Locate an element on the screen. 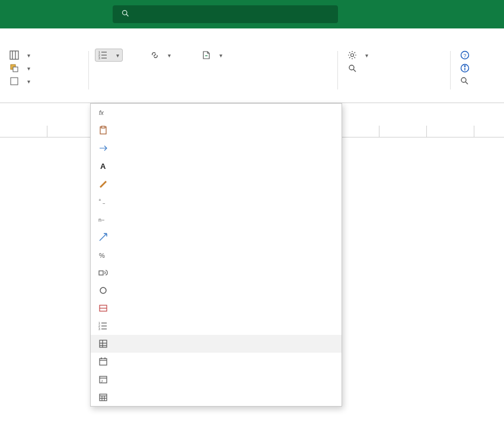 This screenshot has width=504, height=438. colhead-f is located at coordinates (24, 132).